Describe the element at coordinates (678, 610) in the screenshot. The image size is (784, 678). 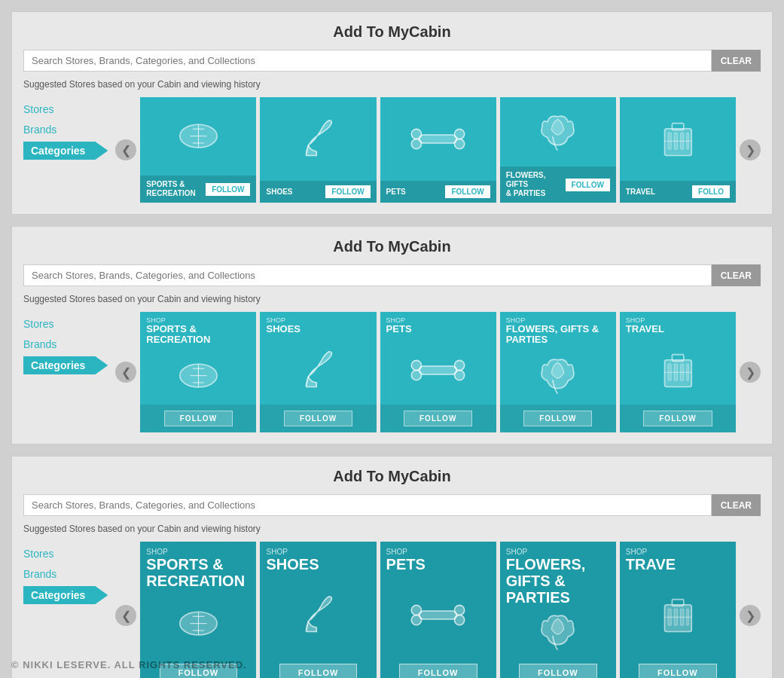
I see `card-5: SHOPTRAVE FOLLOW` at that location.